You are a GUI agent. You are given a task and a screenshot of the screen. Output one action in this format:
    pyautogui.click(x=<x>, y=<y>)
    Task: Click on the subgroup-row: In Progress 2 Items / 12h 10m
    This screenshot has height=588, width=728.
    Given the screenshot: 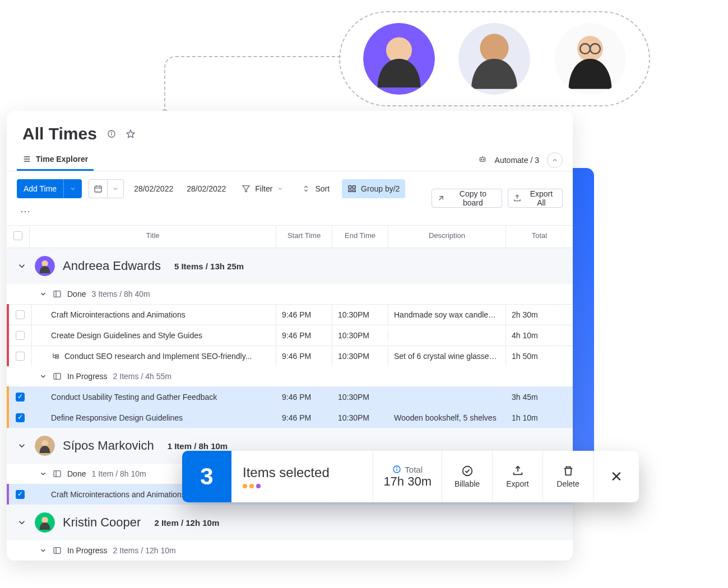 What is the action you would take?
    pyautogui.click(x=290, y=550)
    